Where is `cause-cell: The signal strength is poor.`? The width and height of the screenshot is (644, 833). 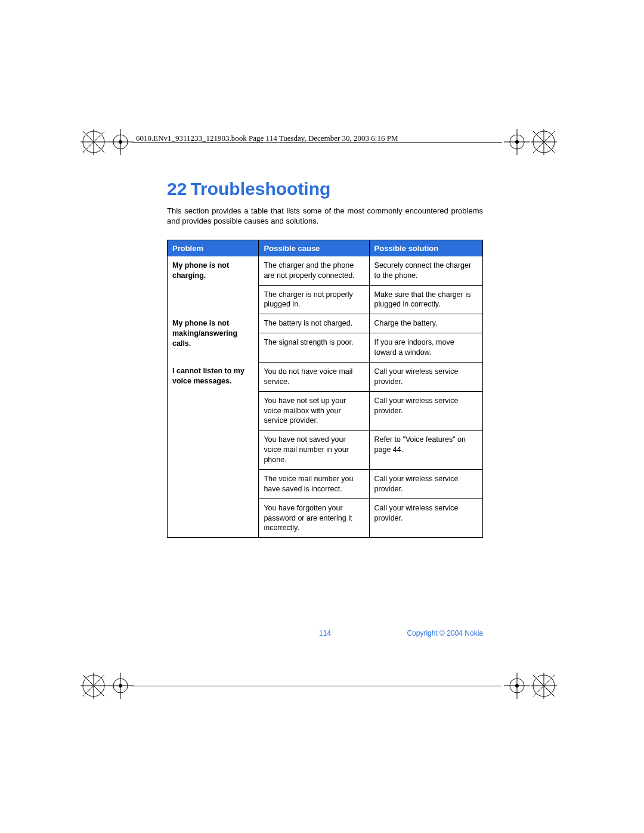
cause-cell: The signal strength is poor. is located at coordinates (314, 348).